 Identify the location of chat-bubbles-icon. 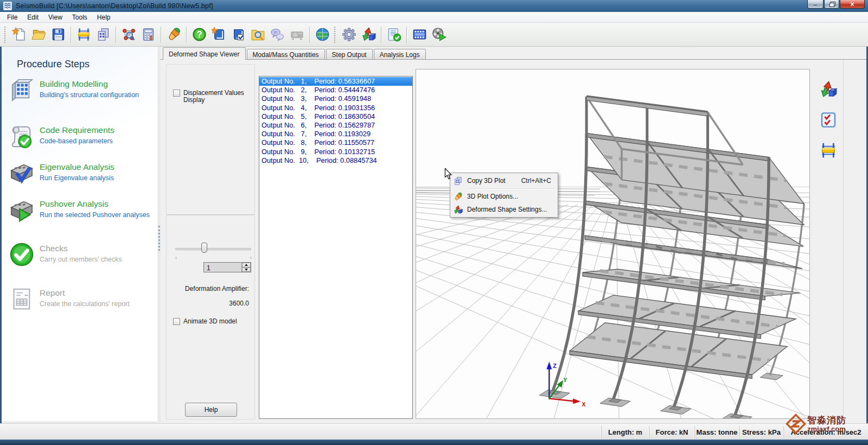
(278, 35).